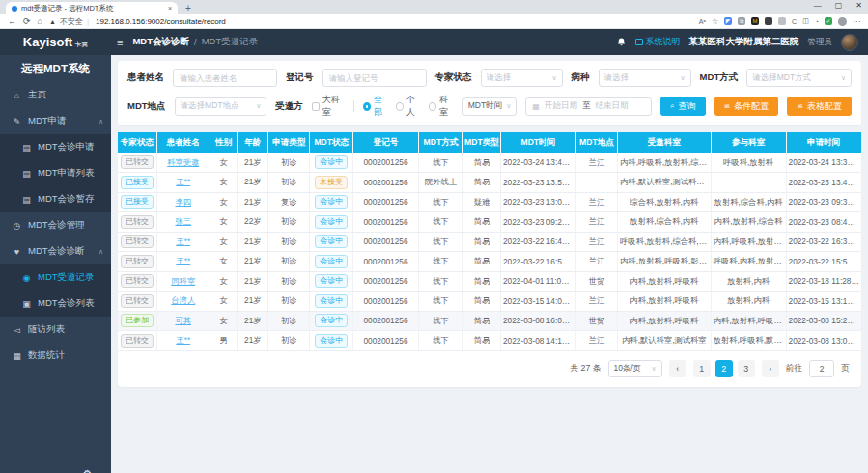  Describe the element at coordinates (56, 199) in the screenshot. I see `sidebar-item: ▤MDT会诊暂存` at that location.